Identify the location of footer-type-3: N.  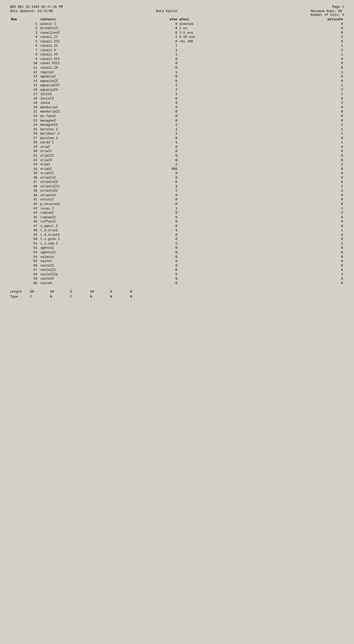
(100, 297).